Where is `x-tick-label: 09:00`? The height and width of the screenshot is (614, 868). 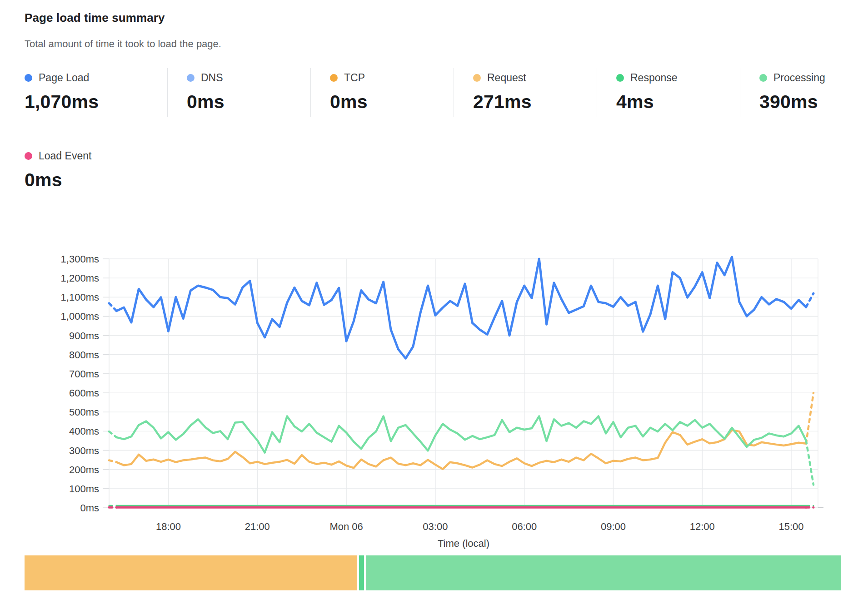 x-tick-label: 09:00 is located at coordinates (614, 527).